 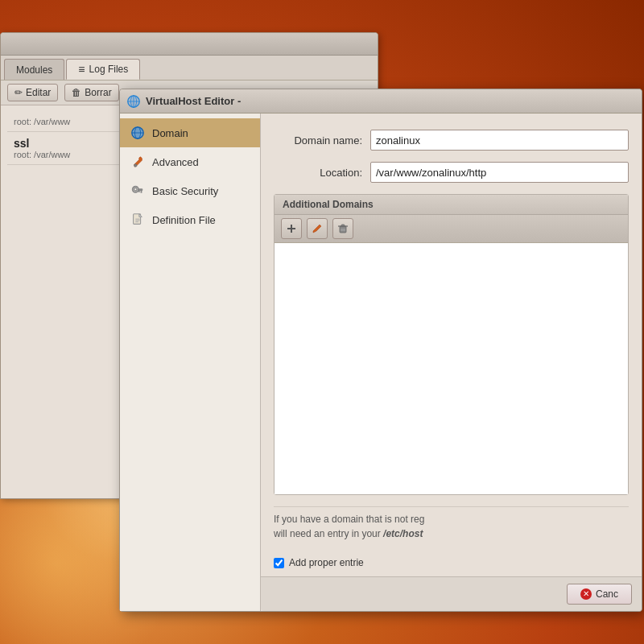 I want to click on nav-advanced-label: Advanced, so click(x=175, y=163).